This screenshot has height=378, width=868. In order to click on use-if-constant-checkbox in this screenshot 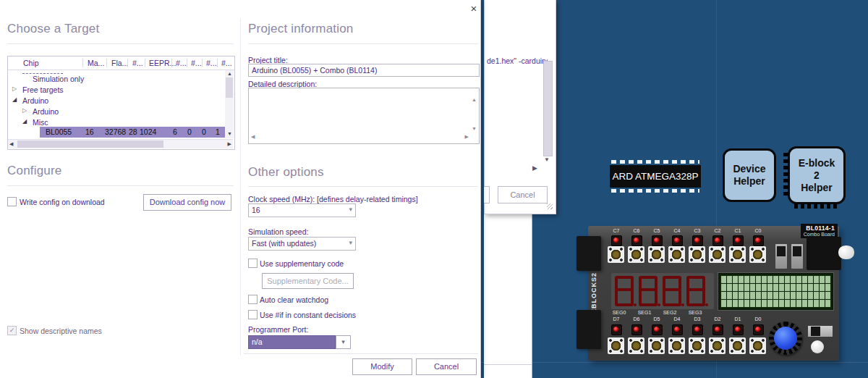, I will do `click(253, 314)`.